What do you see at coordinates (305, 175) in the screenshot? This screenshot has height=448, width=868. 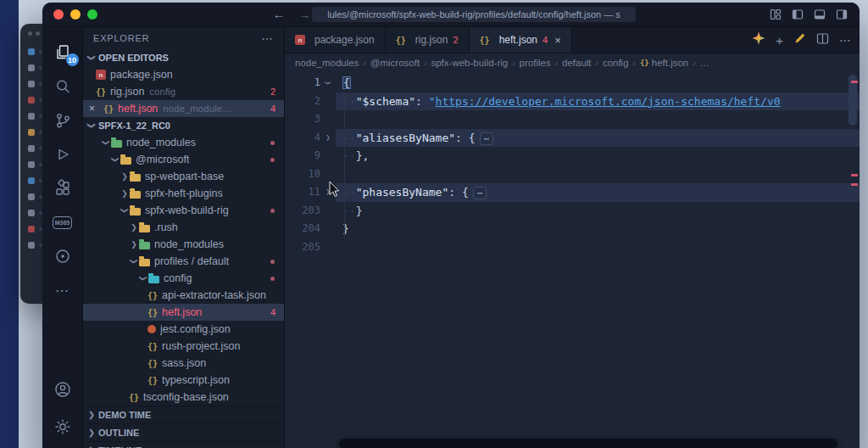 I see `line-number: 10` at bounding box center [305, 175].